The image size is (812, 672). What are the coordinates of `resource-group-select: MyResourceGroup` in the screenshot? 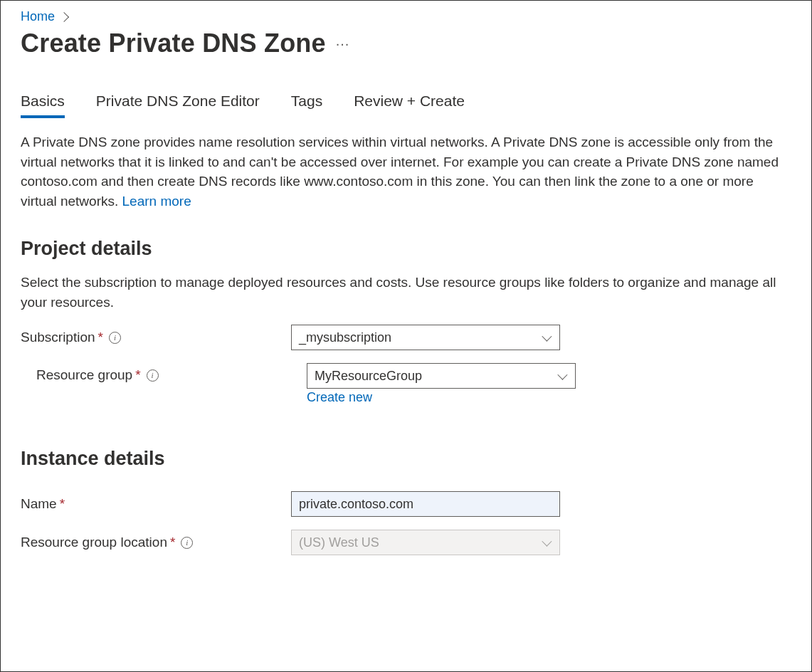 It's located at (441, 376).